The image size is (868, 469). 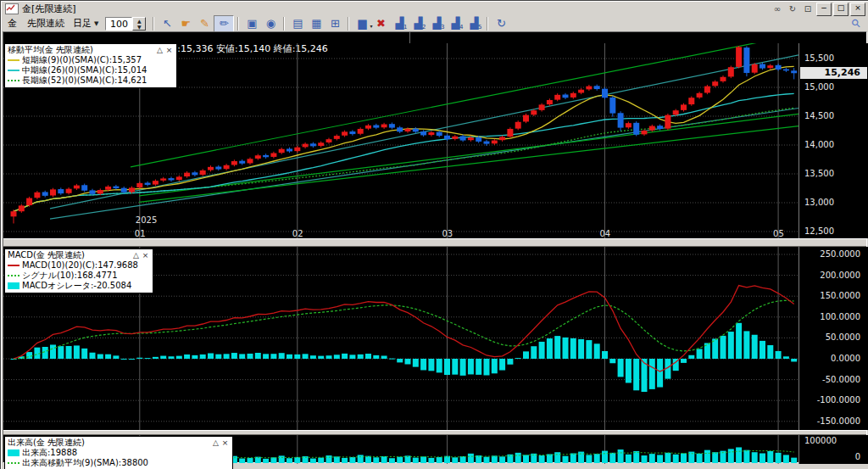 I want to click on symbol-label: 金, so click(x=12, y=24).